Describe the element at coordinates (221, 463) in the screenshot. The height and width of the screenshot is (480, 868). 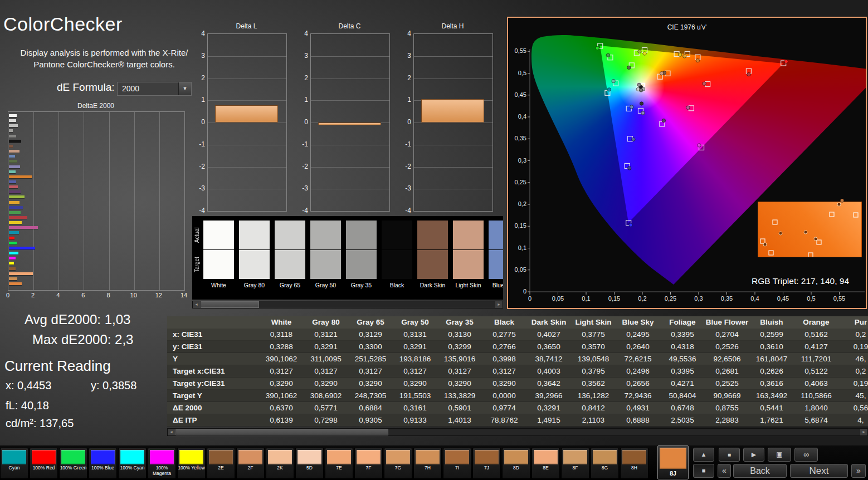
I see `toolbar-patch-2e: 2E` at that location.